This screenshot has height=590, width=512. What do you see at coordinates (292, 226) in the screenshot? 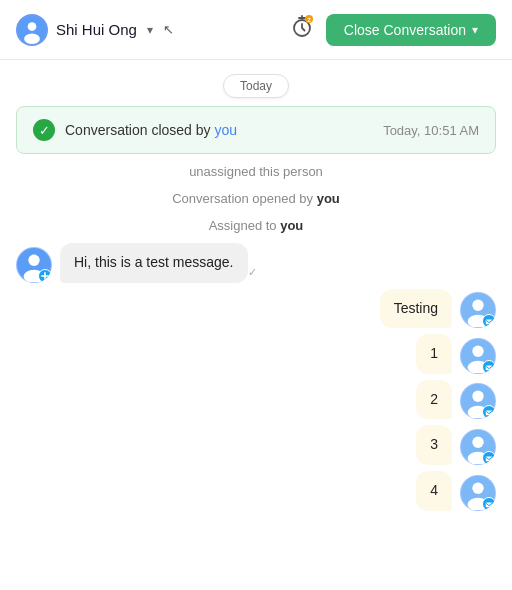
I see `activity-text-2-strong: you` at bounding box center [292, 226].